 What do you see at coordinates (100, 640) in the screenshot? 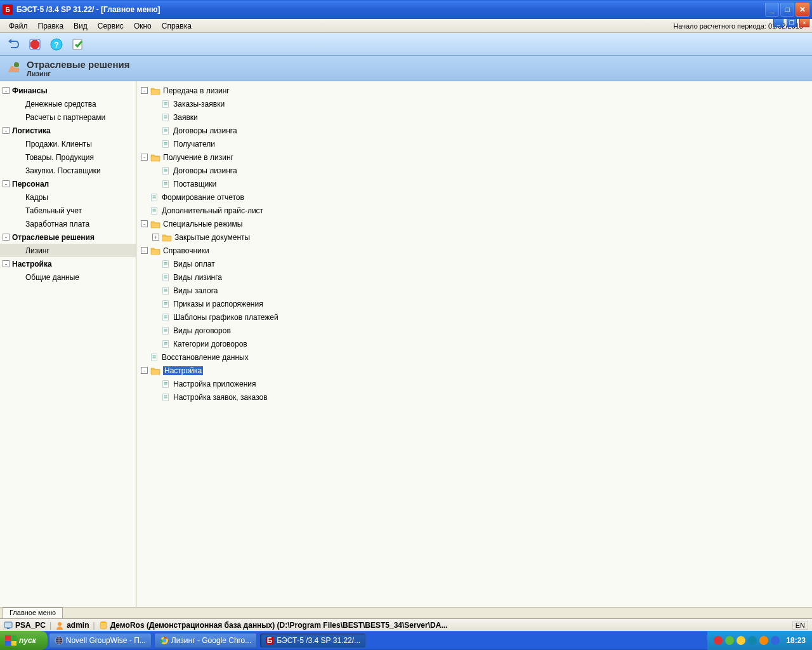
I see `taskbar-task: Novell GroupWise - П...` at bounding box center [100, 640].